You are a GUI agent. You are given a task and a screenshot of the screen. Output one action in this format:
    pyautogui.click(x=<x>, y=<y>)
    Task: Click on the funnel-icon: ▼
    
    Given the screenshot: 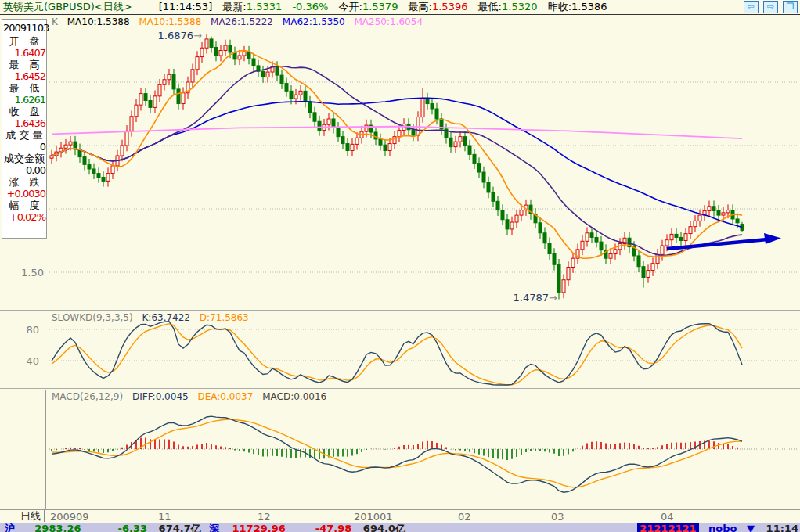 What is the action you would take?
    pyautogui.click(x=751, y=527)
    